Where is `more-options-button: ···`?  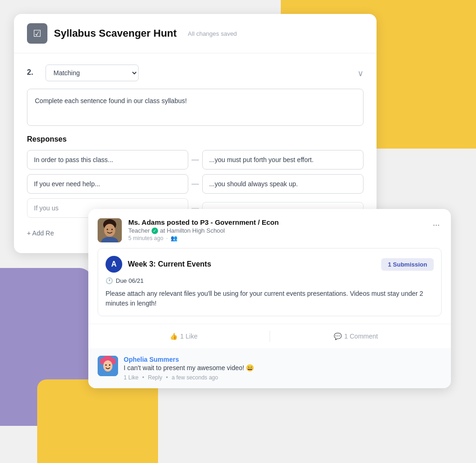 more-options-button: ··· is located at coordinates (436, 225).